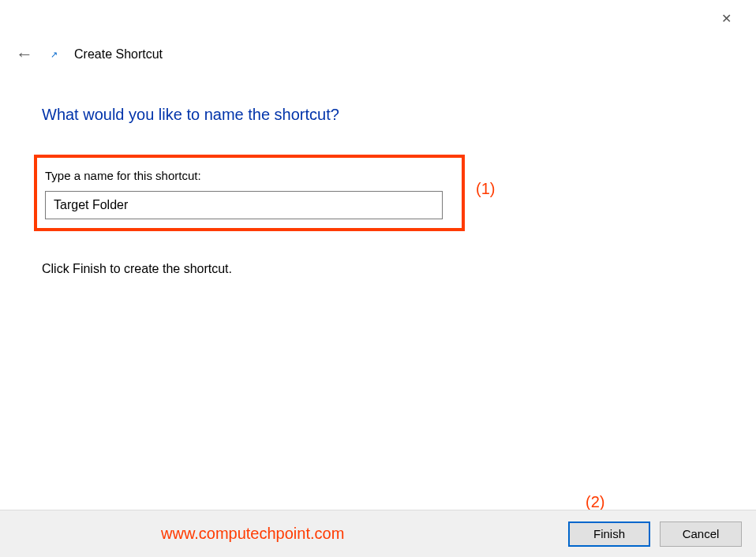 The image size is (756, 557). I want to click on dialog-title: Create Shortcut, so click(118, 54).